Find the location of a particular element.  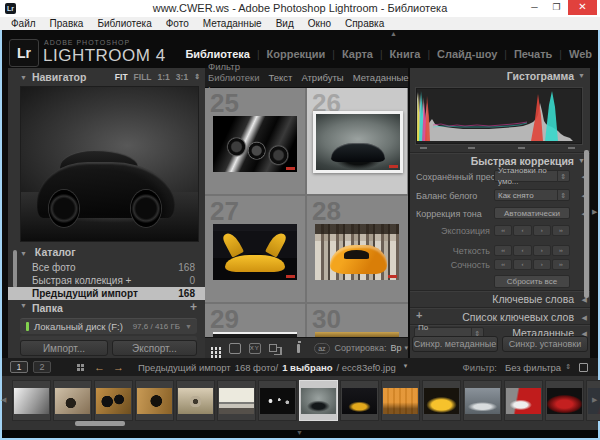

menu-metadata: Метаданные is located at coordinates (232, 24).